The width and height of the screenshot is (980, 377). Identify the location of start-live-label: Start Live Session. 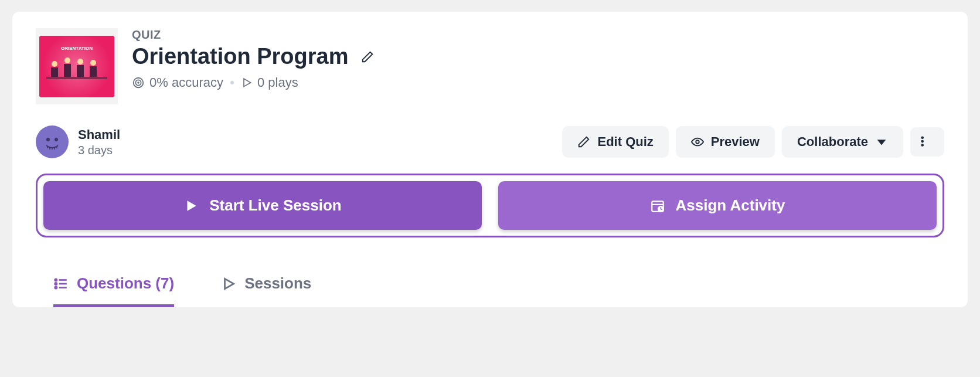
(275, 205).